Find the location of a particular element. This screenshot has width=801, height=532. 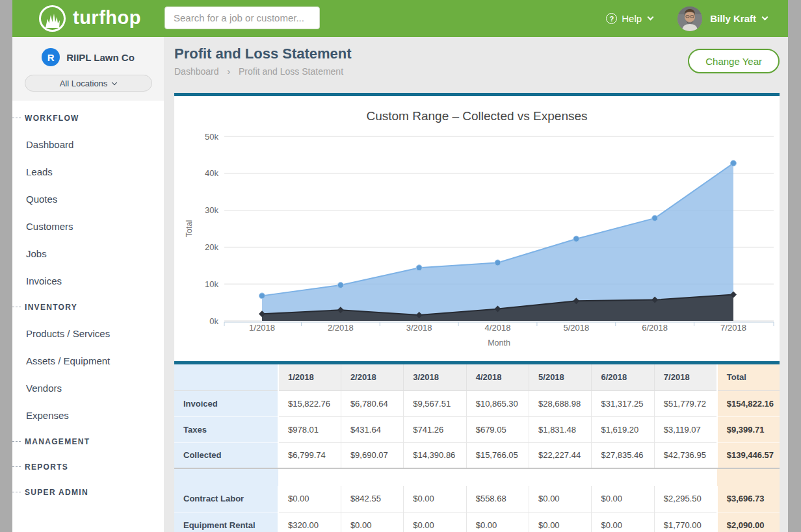

table-header-row: 1/20182/20183/20184/20185/20186/20187/20… is located at coordinates (477, 377).